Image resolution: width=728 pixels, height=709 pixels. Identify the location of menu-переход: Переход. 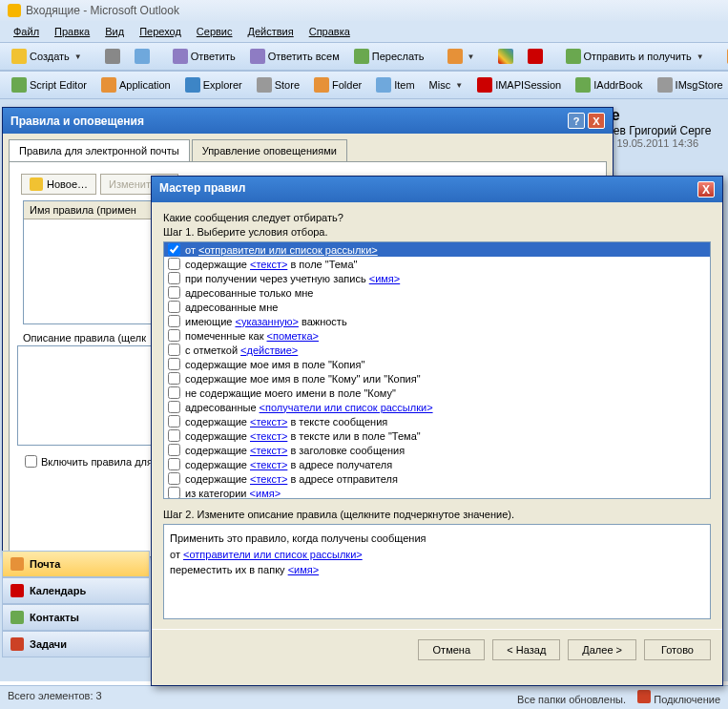
(160, 31).